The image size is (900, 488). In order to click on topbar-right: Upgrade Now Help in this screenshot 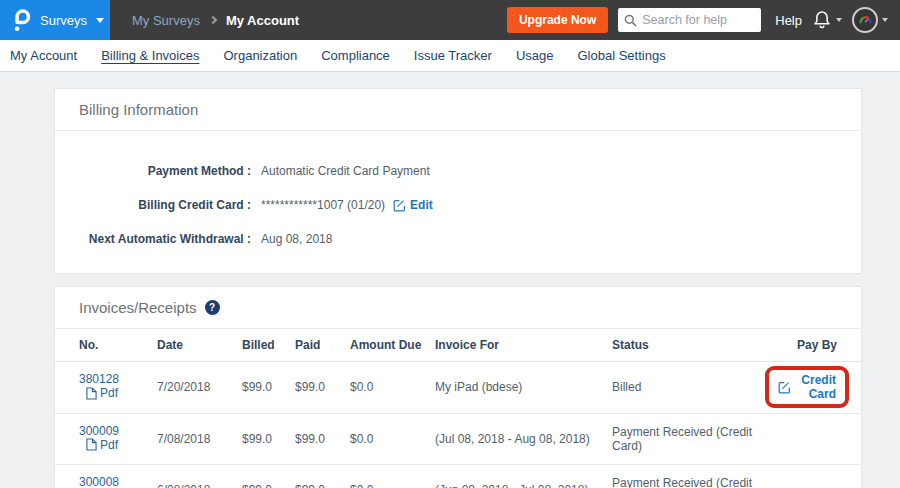, I will do `click(704, 20)`.